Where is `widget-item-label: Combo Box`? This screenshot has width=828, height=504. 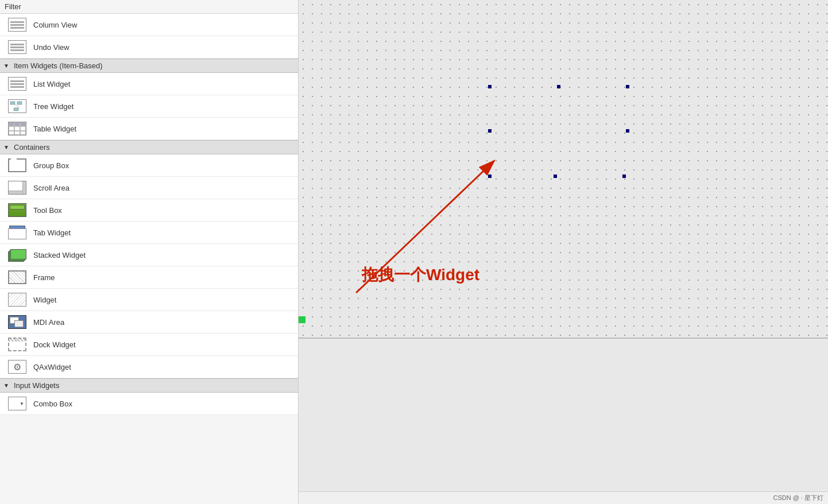 widget-item-label: Combo Box is located at coordinates (53, 404).